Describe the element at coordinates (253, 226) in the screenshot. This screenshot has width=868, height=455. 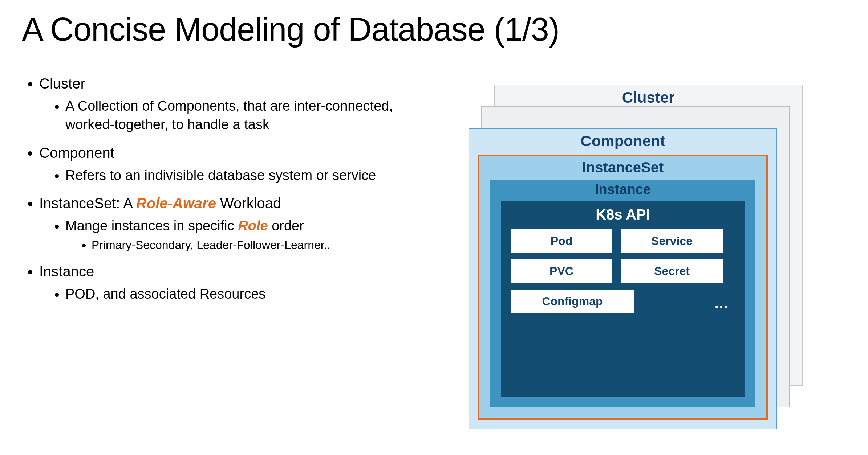
I see `bullet-instanceset-sub-emph: Role` at that location.